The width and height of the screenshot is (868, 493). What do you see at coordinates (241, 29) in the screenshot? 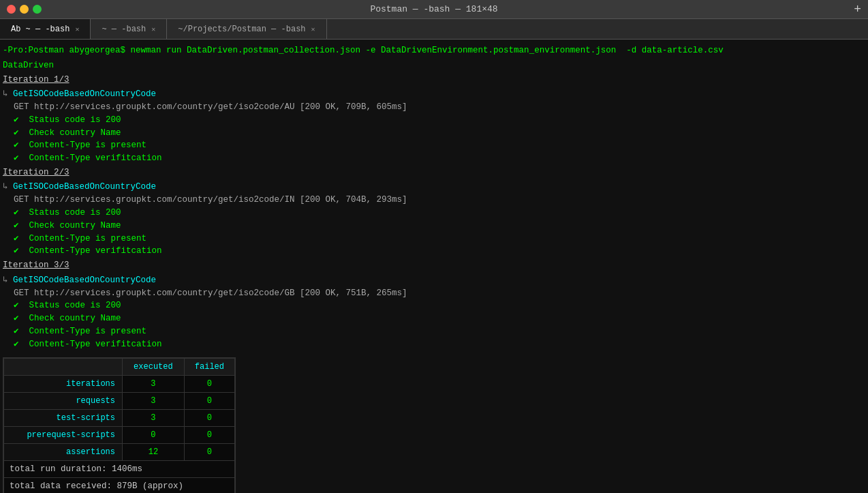
I see `tab-2-label: ~/Projects/Postman — -bash` at bounding box center [241, 29].